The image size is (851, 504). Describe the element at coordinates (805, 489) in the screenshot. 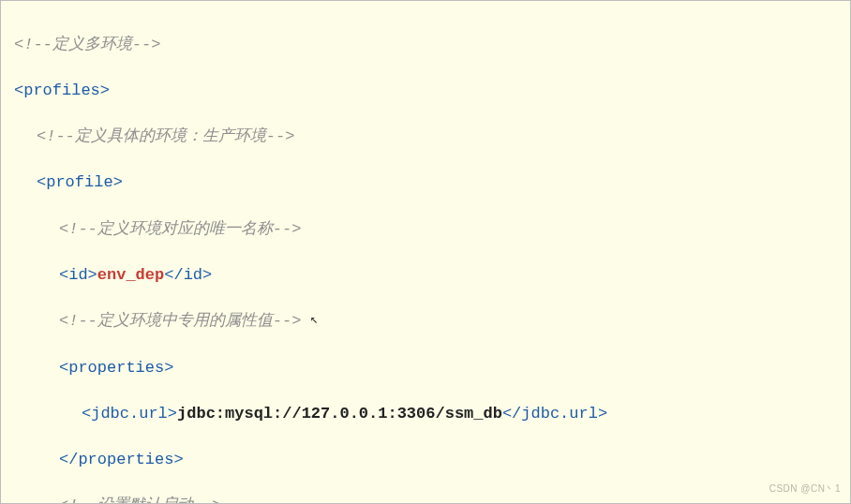

I see `watermark-text: CSDN @CN丶1` at that location.